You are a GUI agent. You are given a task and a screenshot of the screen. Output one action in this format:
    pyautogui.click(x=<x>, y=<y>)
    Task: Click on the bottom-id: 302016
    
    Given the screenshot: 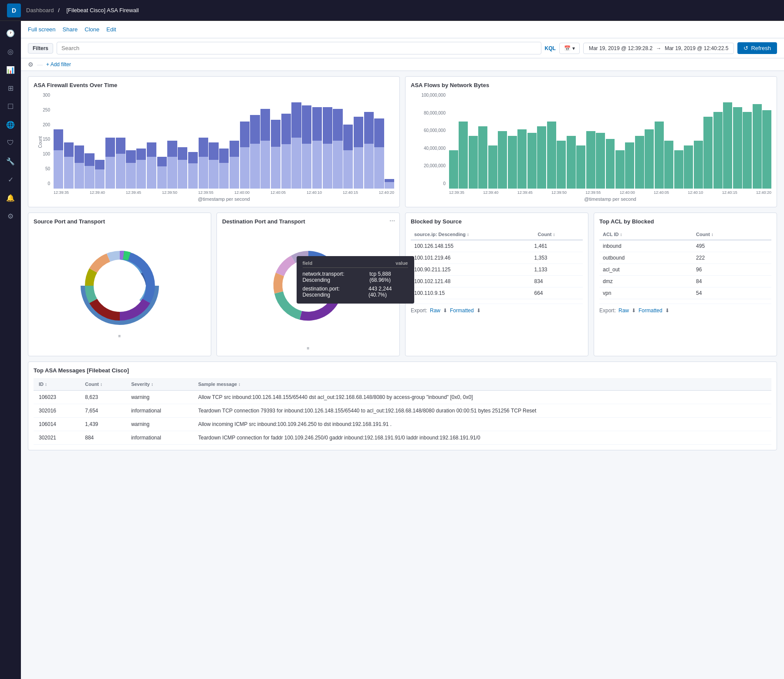 What is the action you would take?
    pyautogui.click(x=57, y=411)
    